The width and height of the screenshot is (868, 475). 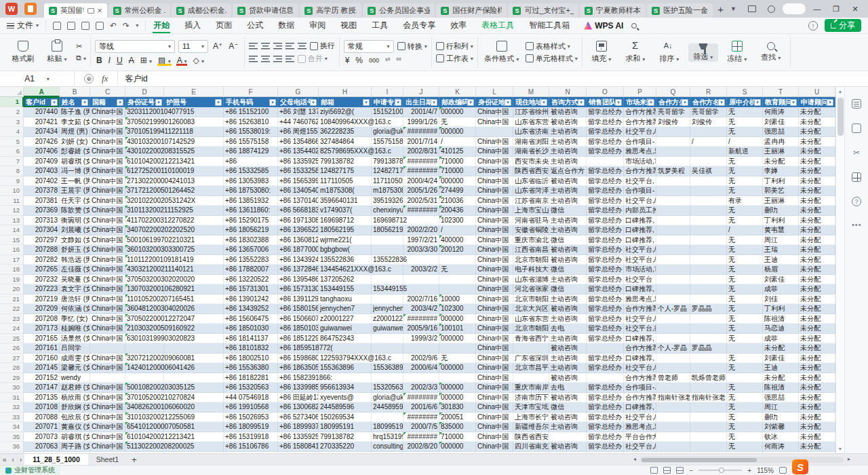 What do you see at coordinates (388, 92) in the screenshot?
I see `column-letter-I: I` at bounding box center [388, 92].